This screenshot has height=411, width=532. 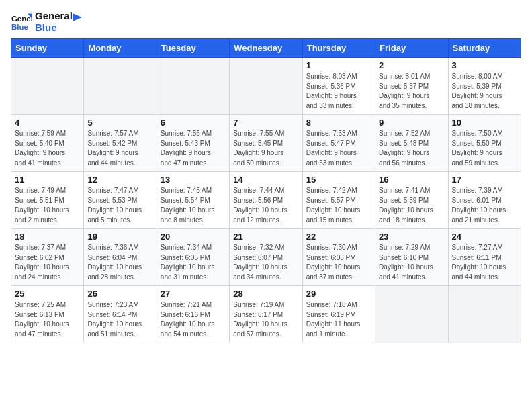 What do you see at coordinates (47, 122) in the screenshot?
I see `day-number: 4` at bounding box center [47, 122].